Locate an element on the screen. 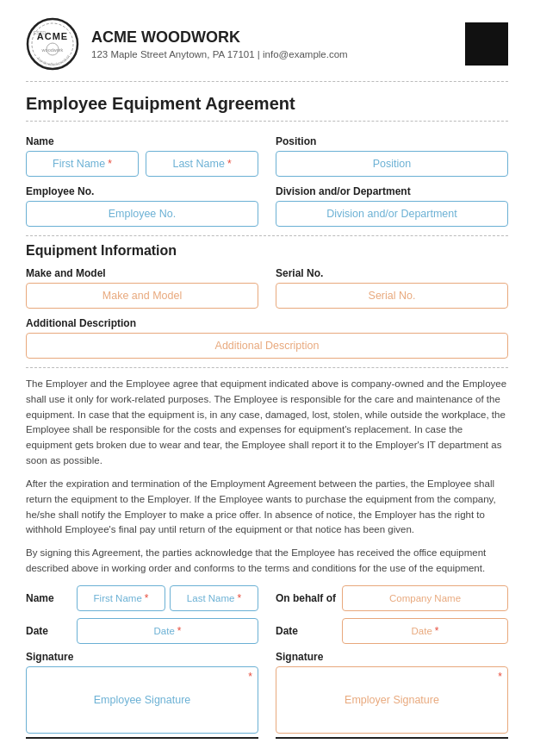  employee-no-label: Employee No. is located at coordinates (142, 191).